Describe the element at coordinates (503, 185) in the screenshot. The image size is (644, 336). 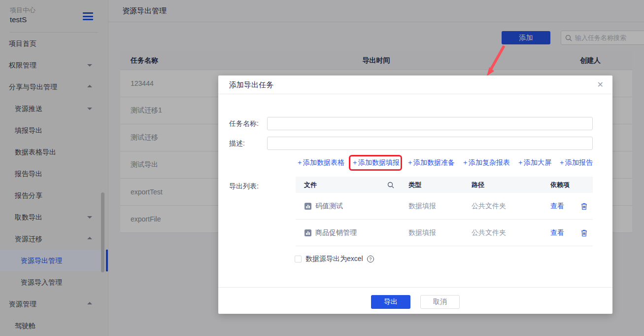
I see `column-path: 路径` at that location.